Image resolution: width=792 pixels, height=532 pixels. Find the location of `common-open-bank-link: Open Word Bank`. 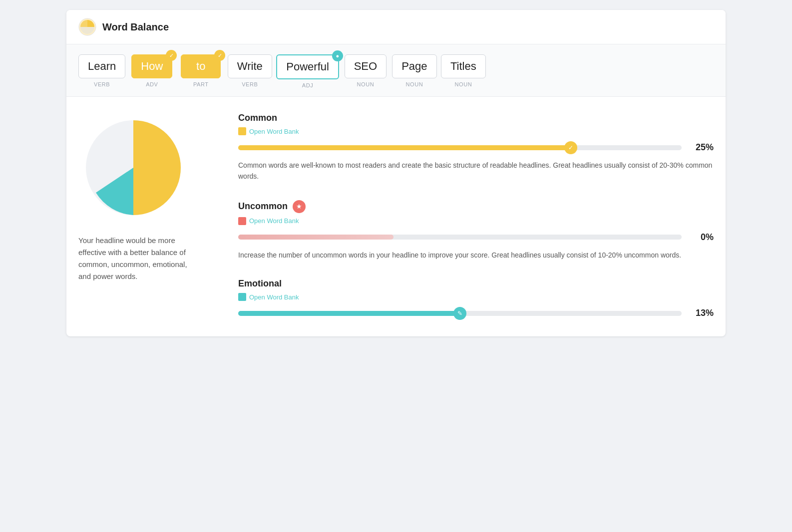

common-open-bank-link: Open Word Bank is located at coordinates (476, 131).